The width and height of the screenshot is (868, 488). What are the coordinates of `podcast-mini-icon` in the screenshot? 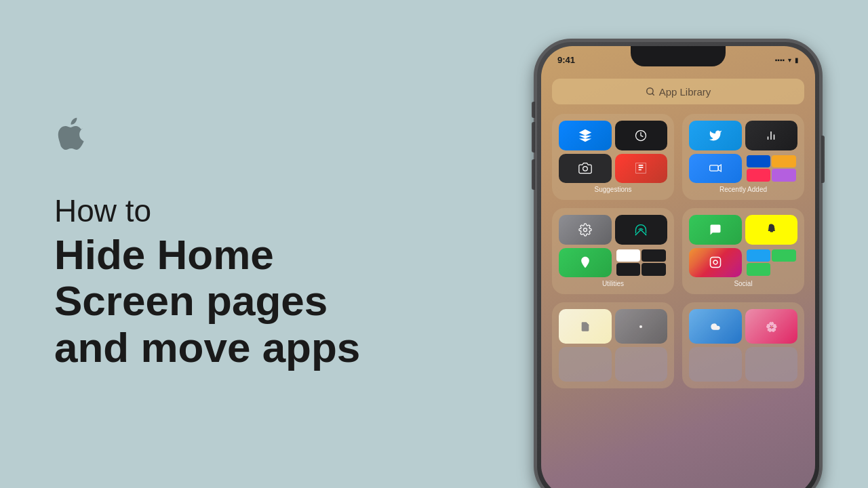 It's located at (784, 175).